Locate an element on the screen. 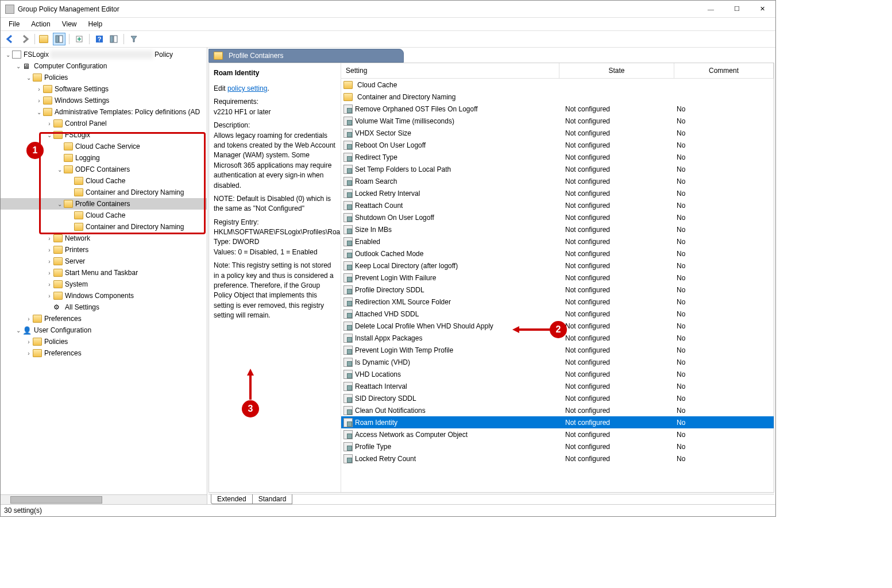 This screenshot has width=892, height=588. list-row: Container and Directory Naming is located at coordinates (557, 96).